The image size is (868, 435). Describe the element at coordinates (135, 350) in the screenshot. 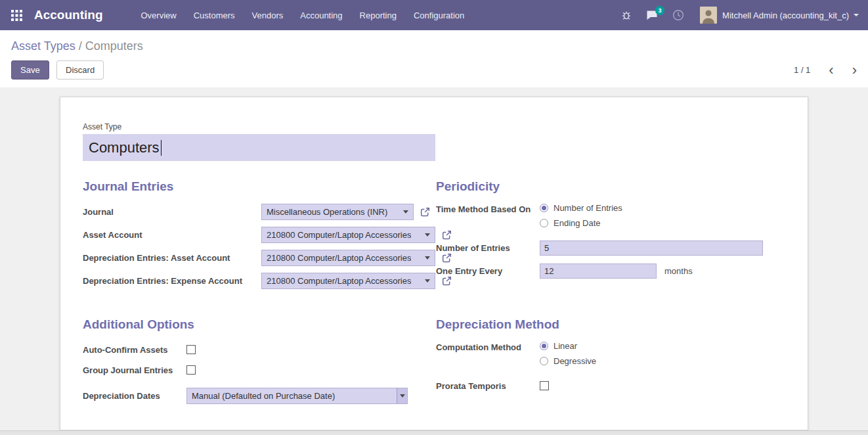

I see `field-label: Auto-Confirm Assets` at that location.